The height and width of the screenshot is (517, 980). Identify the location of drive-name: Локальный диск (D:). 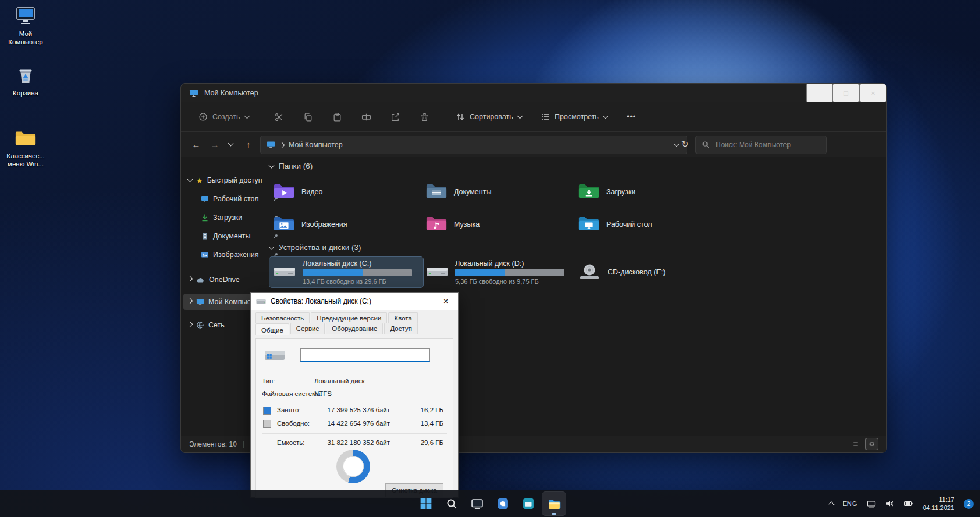
(510, 263).